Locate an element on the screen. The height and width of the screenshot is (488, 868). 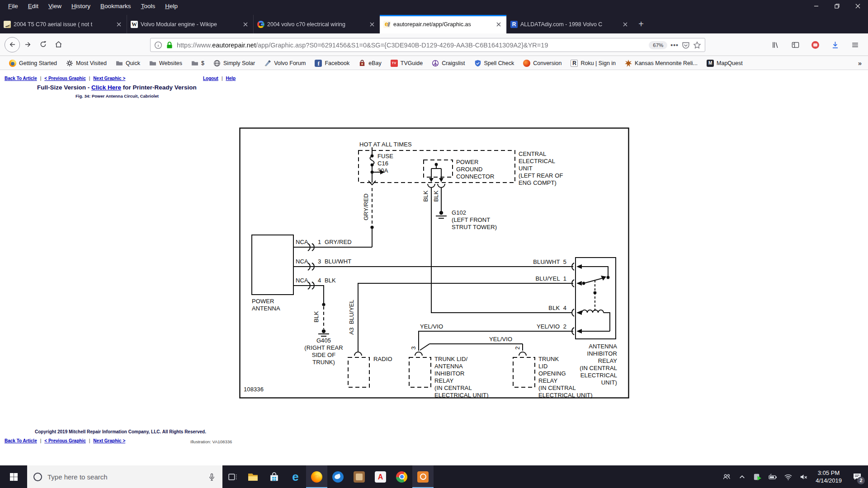
menu-history: History is located at coordinates (81, 6).